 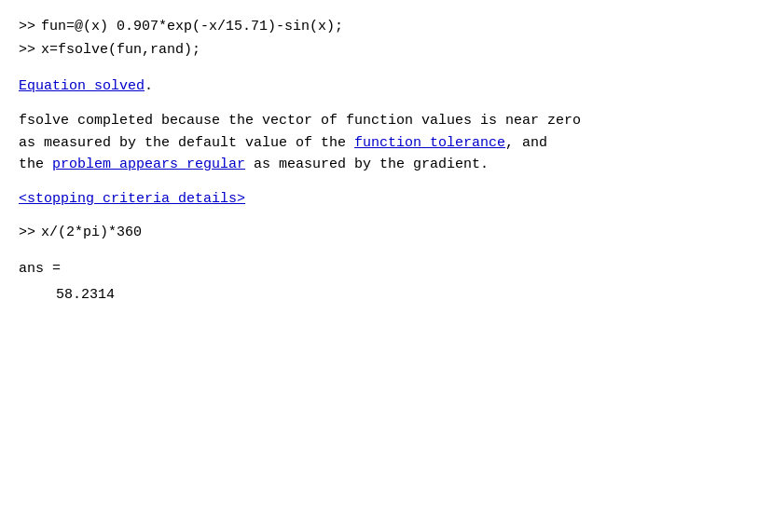 I want to click on ans-label: ans =, so click(x=386, y=270).